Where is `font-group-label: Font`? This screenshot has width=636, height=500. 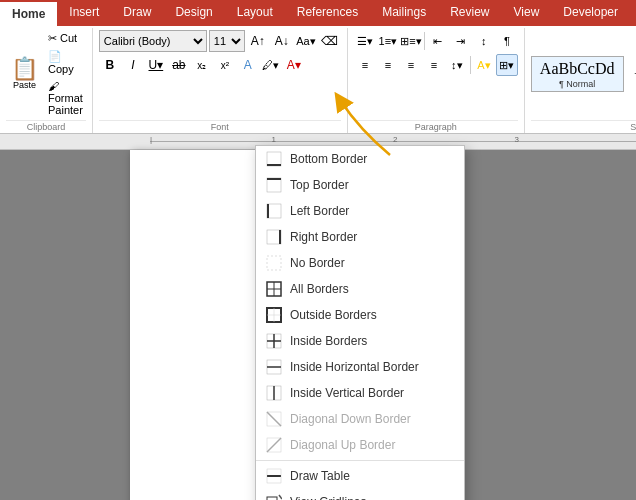 font-group-label: Font is located at coordinates (220, 126).